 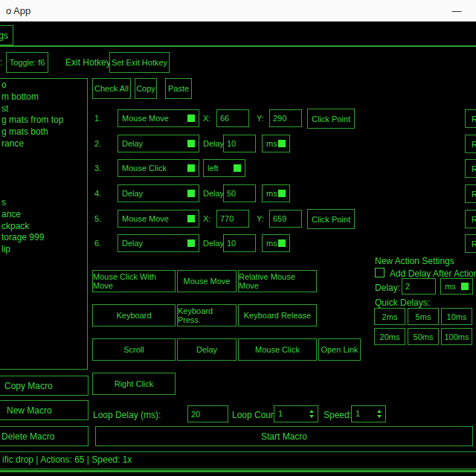 What do you see at coordinates (277, 315) in the screenshot?
I see `add-keyboard-release-button: Keyboard Release` at bounding box center [277, 315].